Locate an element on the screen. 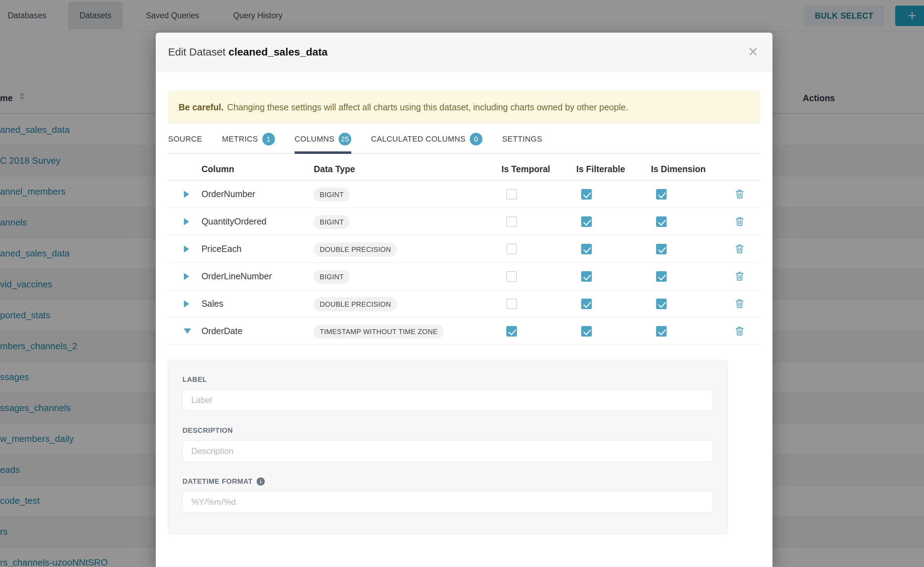 This screenshot has height=567, width=924. column-name: PriceEach is located at coordinates (257, 249).